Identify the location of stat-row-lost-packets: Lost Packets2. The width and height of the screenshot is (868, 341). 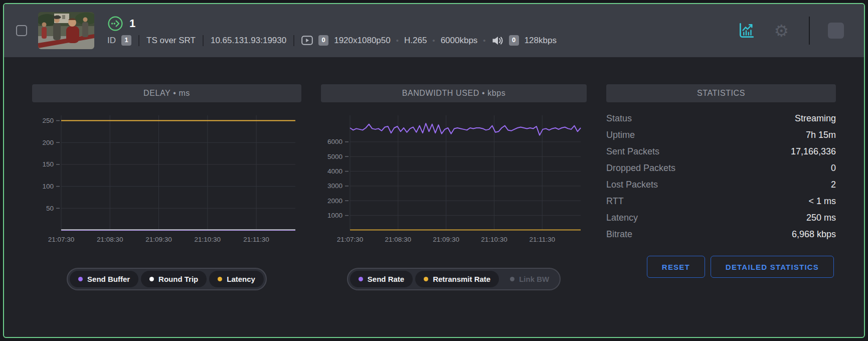
(721, 185).